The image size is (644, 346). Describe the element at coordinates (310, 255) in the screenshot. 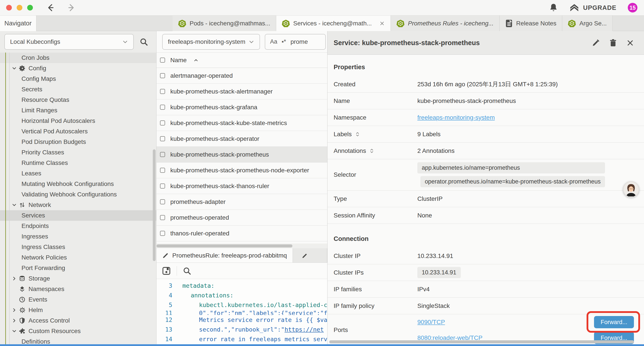

I see `editor-tab-partial` at that location.